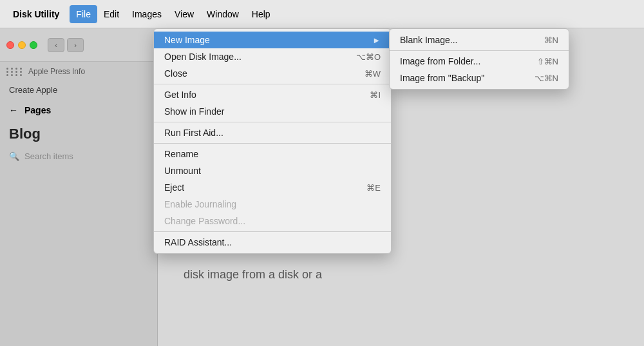  Describe the element at coordinates (479, 59) in the screenshot. I see `new-image-submenu: Blank Image... ⌘N Image from Folder... ⇧…` at that location.